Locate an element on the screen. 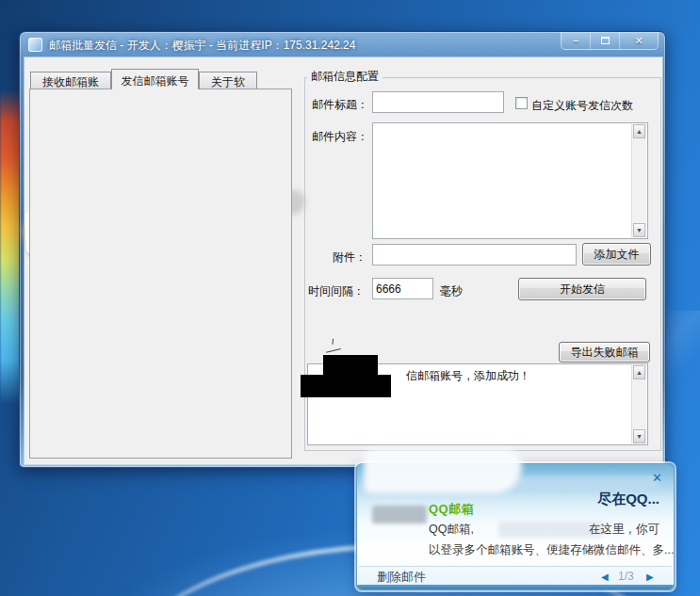 The height and width of the screenshot is (596, 700). subject-input is located at coordinates (438, 102).